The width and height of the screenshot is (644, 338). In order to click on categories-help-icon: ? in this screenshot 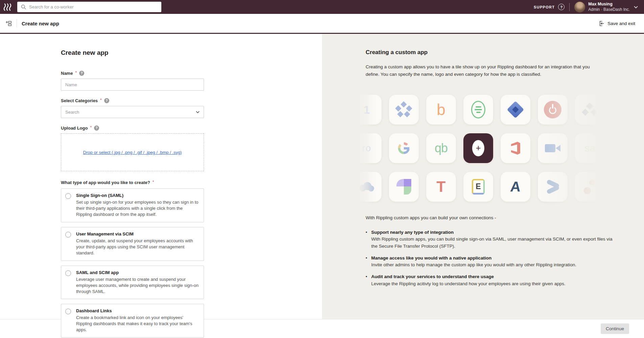, I will do `click(107, 101)`.